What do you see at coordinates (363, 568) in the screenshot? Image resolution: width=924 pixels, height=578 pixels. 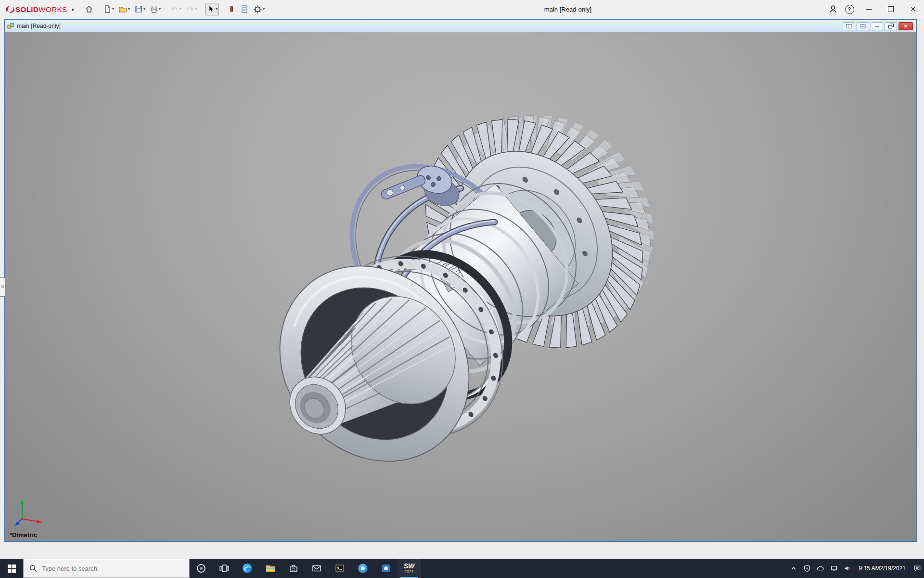 I see `round-app-icon` at bounding box center [363, 568].